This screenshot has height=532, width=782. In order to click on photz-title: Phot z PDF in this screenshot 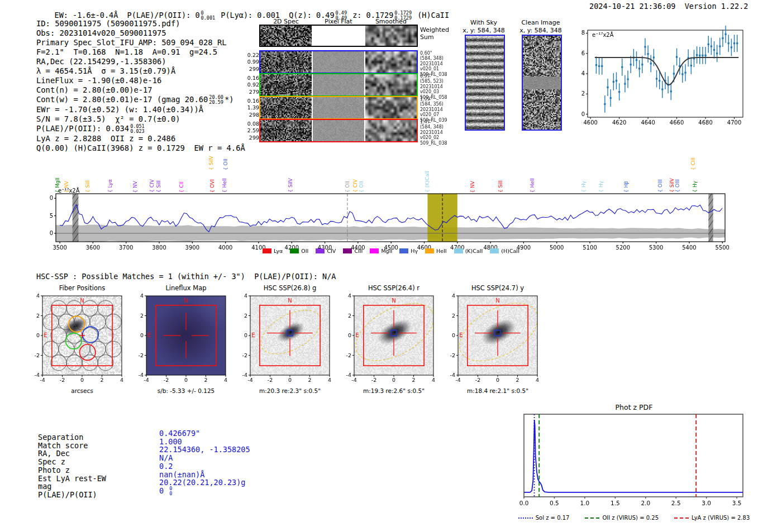, I will do `click(634, 408)`.